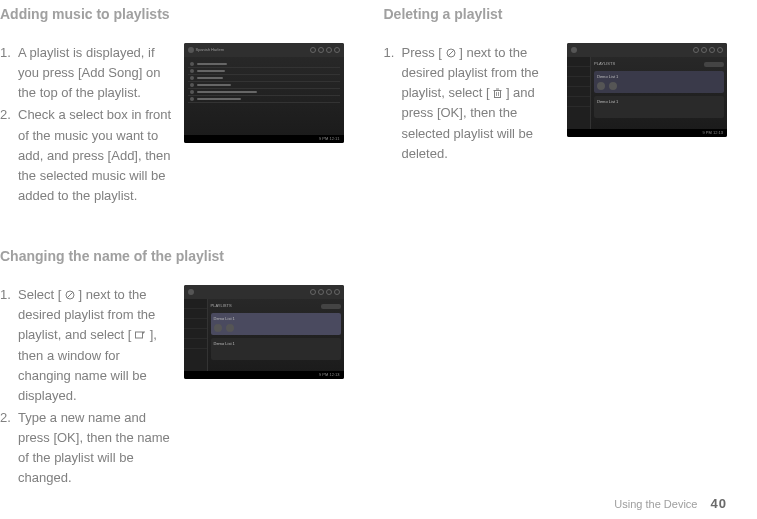 The height and width of the screenshot is (519, 757). What do you see at coordinates (86, 156) in the screenshot?
I see `step-item: 2.Check a select box in front of the mus…` at bounding box center [86, 156].